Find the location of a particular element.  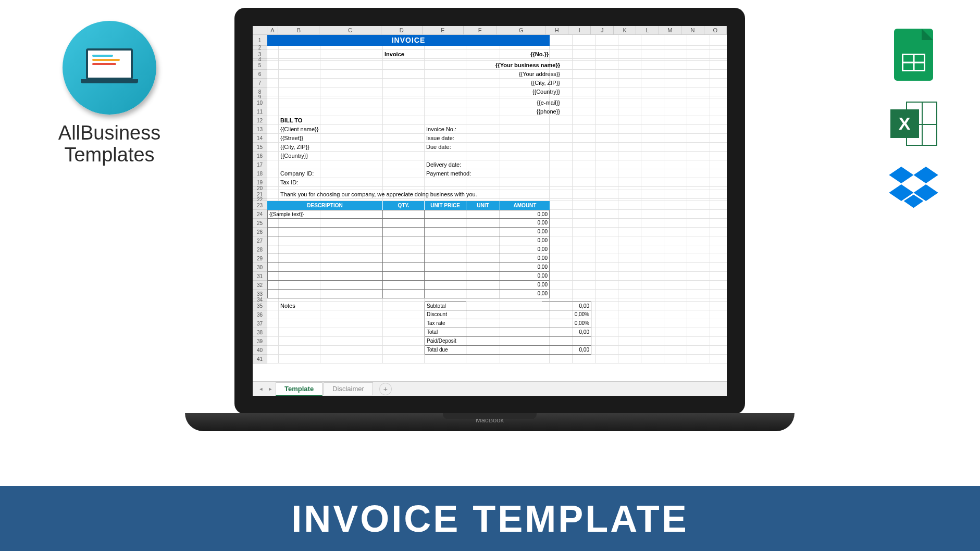

dropbox-icon is located at coordinates (914, 189).